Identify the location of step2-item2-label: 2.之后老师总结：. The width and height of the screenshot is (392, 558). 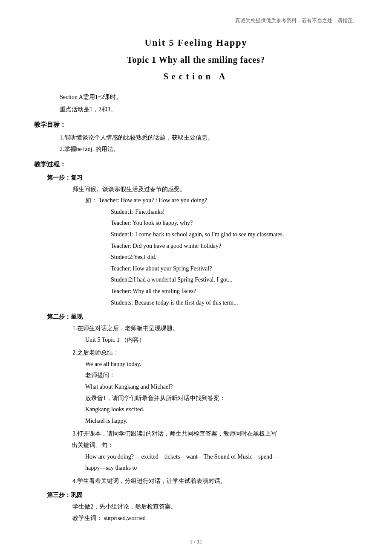
(215, 353).